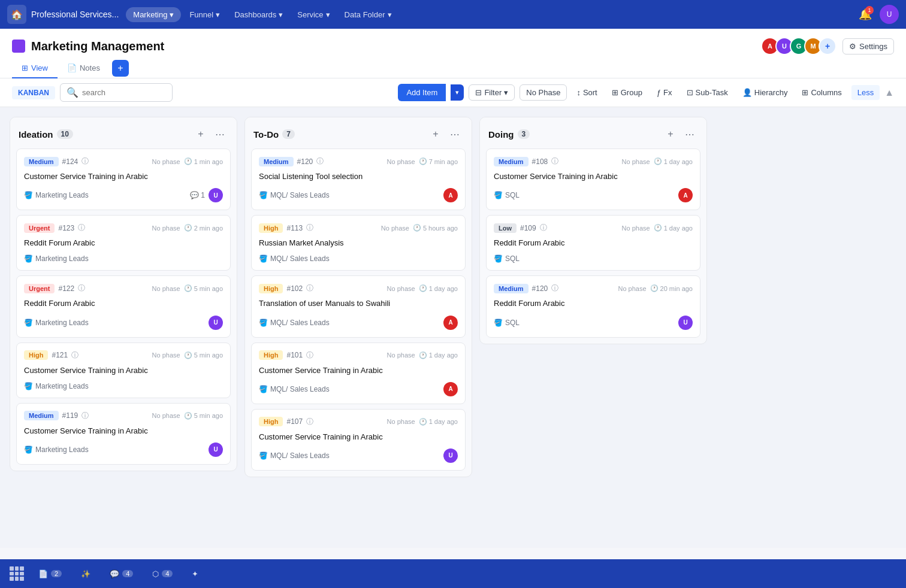  I want to click on bottom-ai-button: ✨, so click(86, 574).